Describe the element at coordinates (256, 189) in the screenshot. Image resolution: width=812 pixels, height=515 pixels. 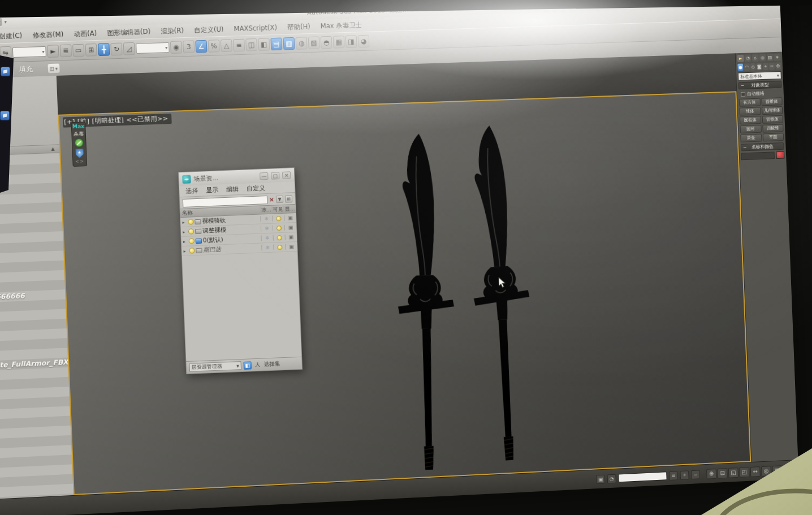
I see `dialog-menu-customize: 自定义` at that location.